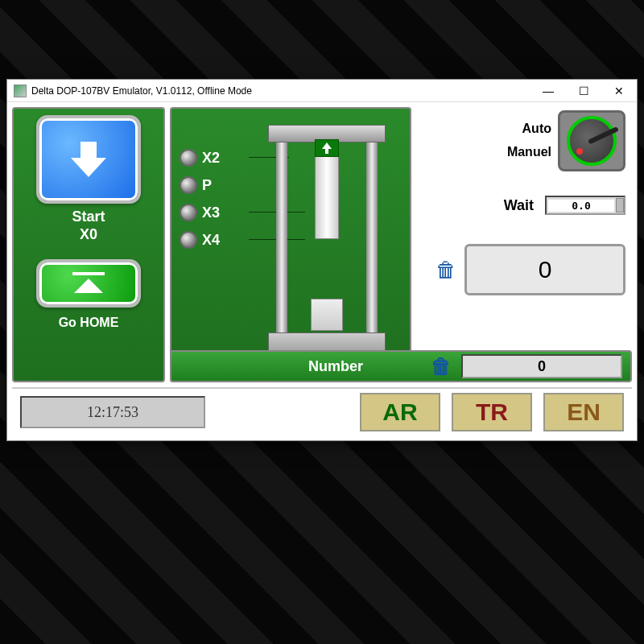 This screenshot has width=644, height=644. Describe the element at coordinates (592, 141) in the screenshot. I see `mode-dial` at that location.